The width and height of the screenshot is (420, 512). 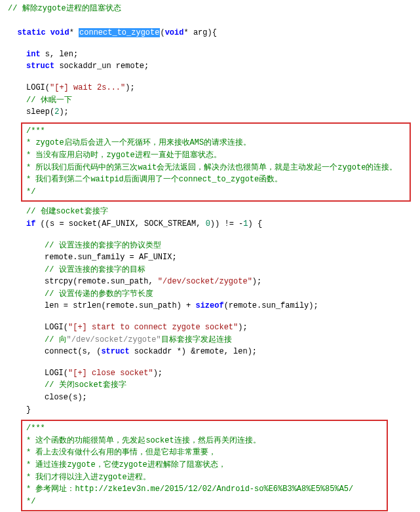 I want to click on close-call: close(s);, so click(x=214, y=398).